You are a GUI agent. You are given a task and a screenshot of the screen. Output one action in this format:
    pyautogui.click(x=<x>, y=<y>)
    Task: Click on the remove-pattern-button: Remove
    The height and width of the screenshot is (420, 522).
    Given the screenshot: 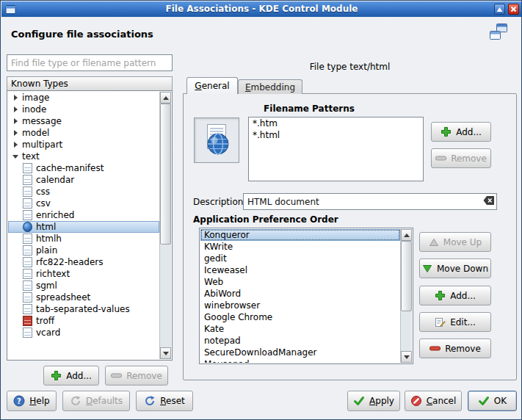 What is the action you would take?
    pyautogui.click(x=461, y=159)
    